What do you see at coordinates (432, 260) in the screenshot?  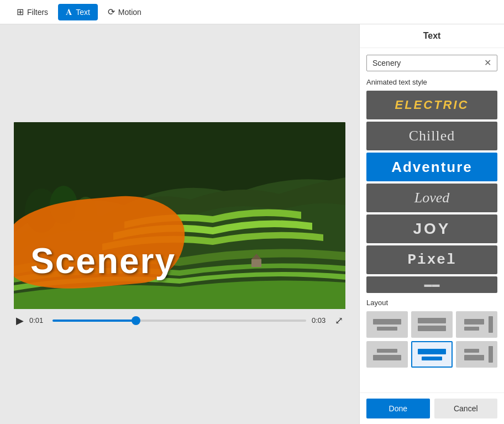 I see `text-style-pixel: Pixel` at bounding box center [432, 260].